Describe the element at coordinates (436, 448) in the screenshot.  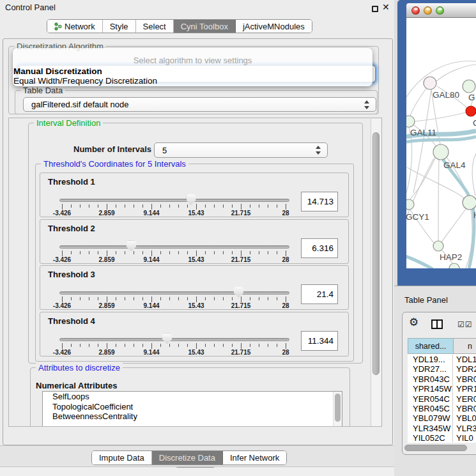
I see `horizontal-scrollbar-thumb` at that location.